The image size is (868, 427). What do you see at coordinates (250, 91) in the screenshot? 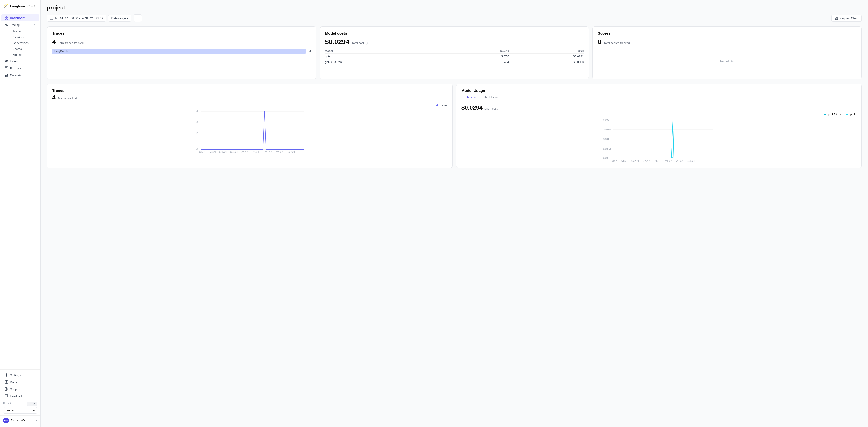
I see `traces-chart-title: Traces` at bounding box center [250, 91].